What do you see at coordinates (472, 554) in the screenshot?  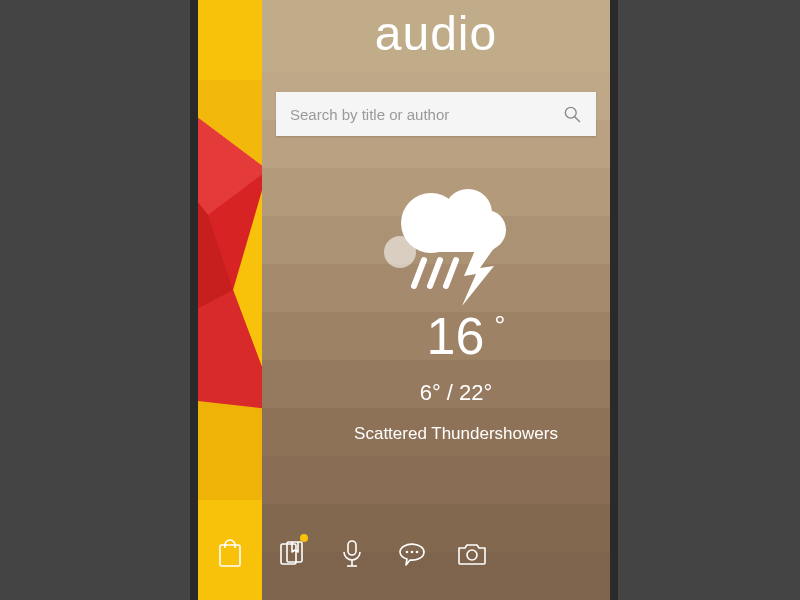 I see `camera-icon` at bounding box center [472, 554].